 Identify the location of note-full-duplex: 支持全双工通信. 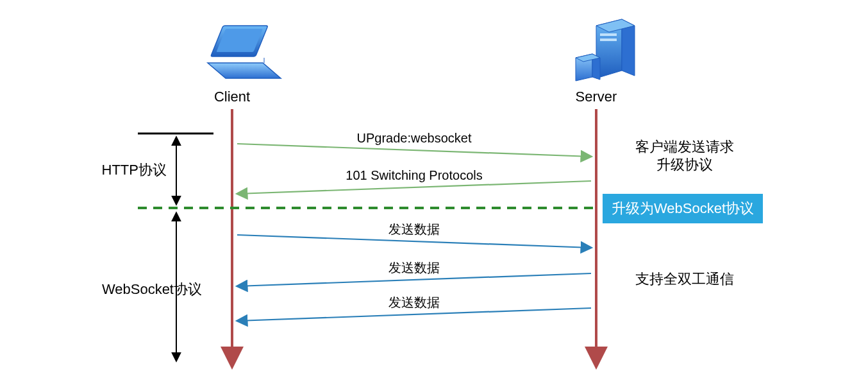
(685, 279).